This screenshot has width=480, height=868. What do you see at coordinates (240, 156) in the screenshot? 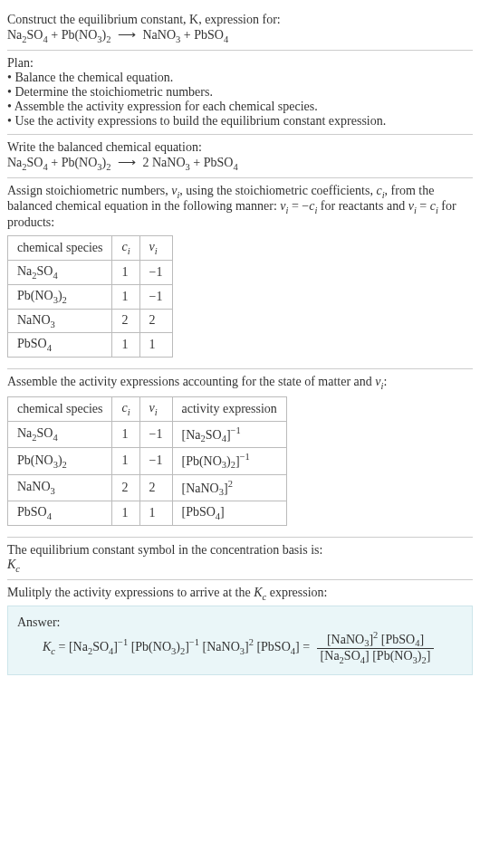
I see `balanced-section: Write the balanced chemical equation: Na…` at bounding box center [240, 156].